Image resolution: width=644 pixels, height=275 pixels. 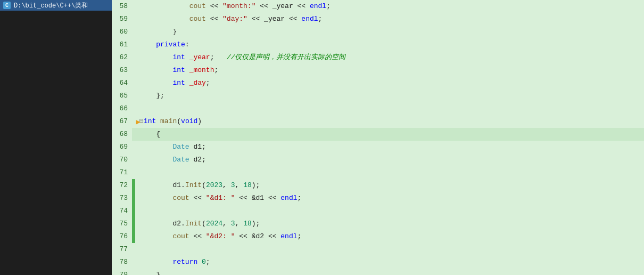 What do you see at coordinates (162, 45) in the screenshot?
I see `code-text: private:` at bounding box center [162, 45].